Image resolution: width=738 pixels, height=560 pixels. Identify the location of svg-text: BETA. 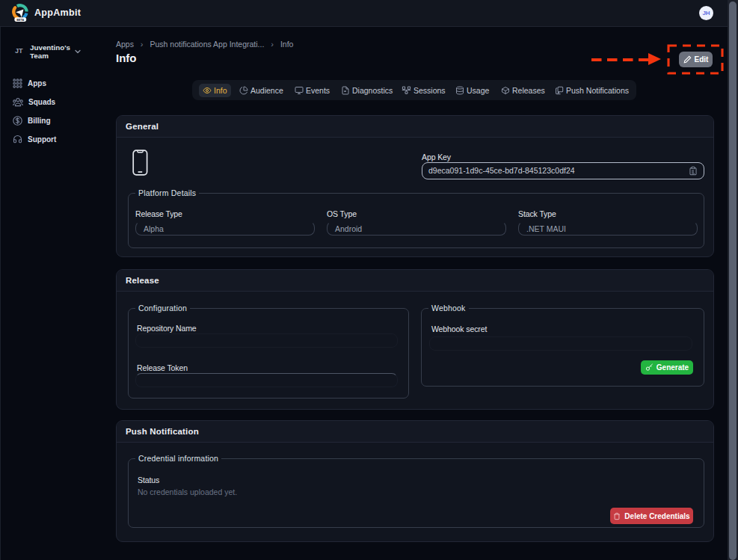
(20, 20).